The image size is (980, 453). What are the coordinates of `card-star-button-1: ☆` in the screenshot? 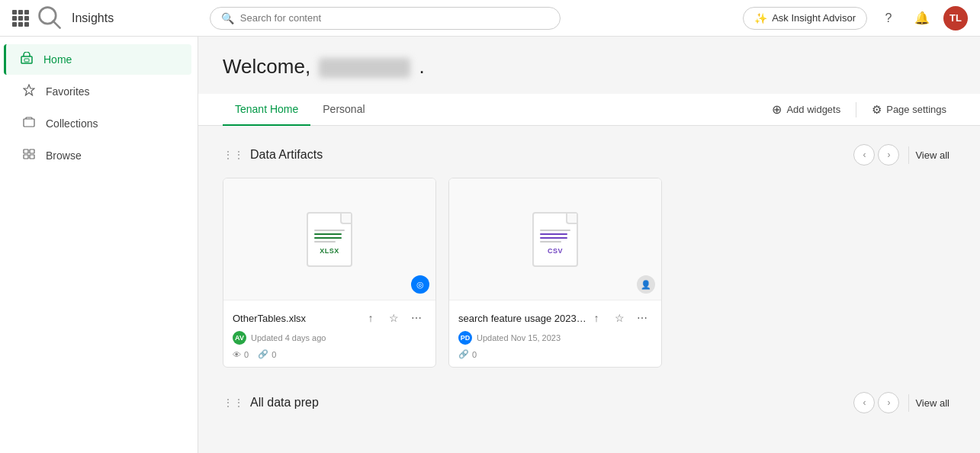 It's located at (394, 318).